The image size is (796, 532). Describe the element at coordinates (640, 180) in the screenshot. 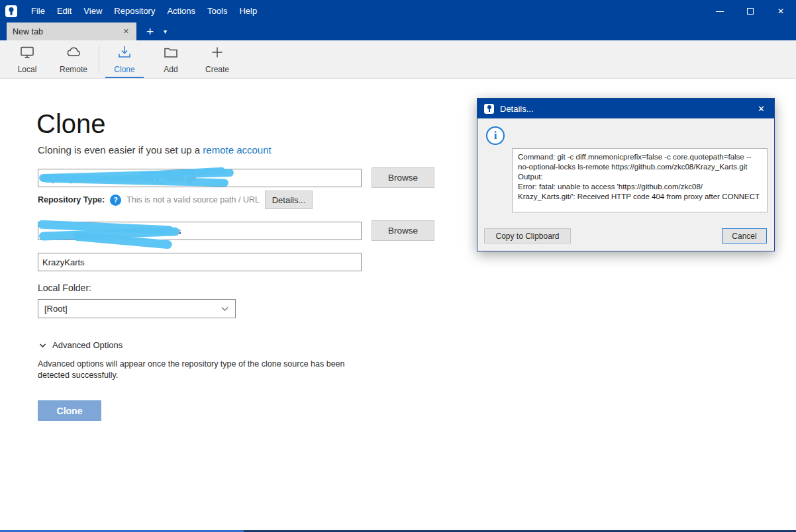

I see `error-message-box: Command: git -c diff.mnemonicprefix=fals…` at that location.